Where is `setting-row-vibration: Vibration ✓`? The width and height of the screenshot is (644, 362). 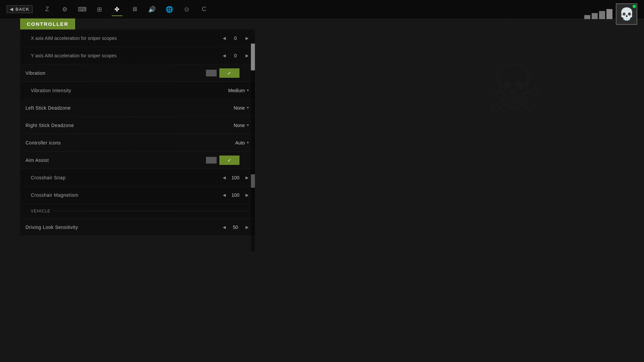 setting-row-vibration: Vibration ✓ is located at coordinates (138, 73).